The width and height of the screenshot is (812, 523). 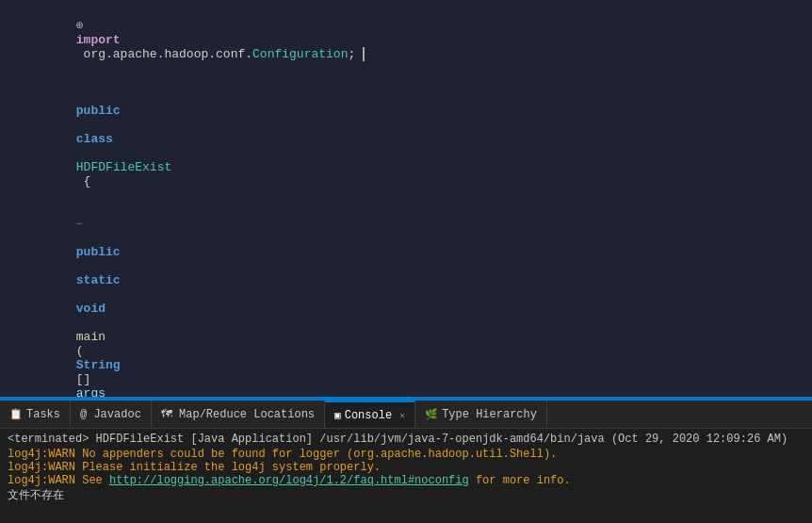 What do you see at coordinates (98, 40) in the screenshot?
I see `keyword-import: import` at bounding box center [98, 40].